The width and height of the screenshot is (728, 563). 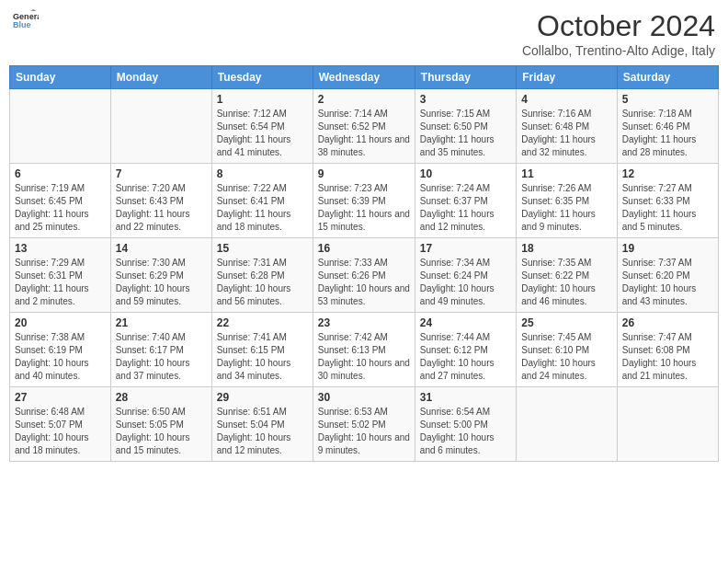 I want to click on cell-info: Sunrise: 7:35 AMSunset: 6:22 PMDaylight:…, so click(x=559, y=282).